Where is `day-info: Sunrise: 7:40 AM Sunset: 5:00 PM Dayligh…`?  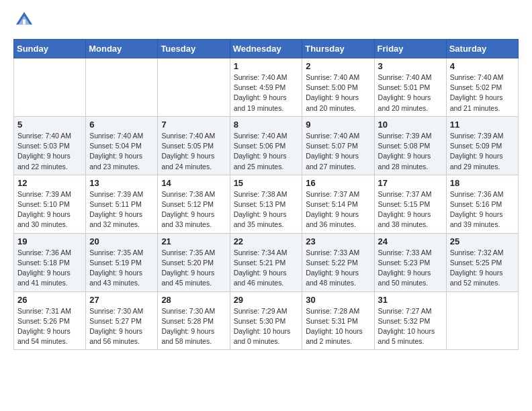
day-info: Sunrise: 7:40 AM Sunset: 5:00 PM Dayligh… is located at coordinates (338, 93).